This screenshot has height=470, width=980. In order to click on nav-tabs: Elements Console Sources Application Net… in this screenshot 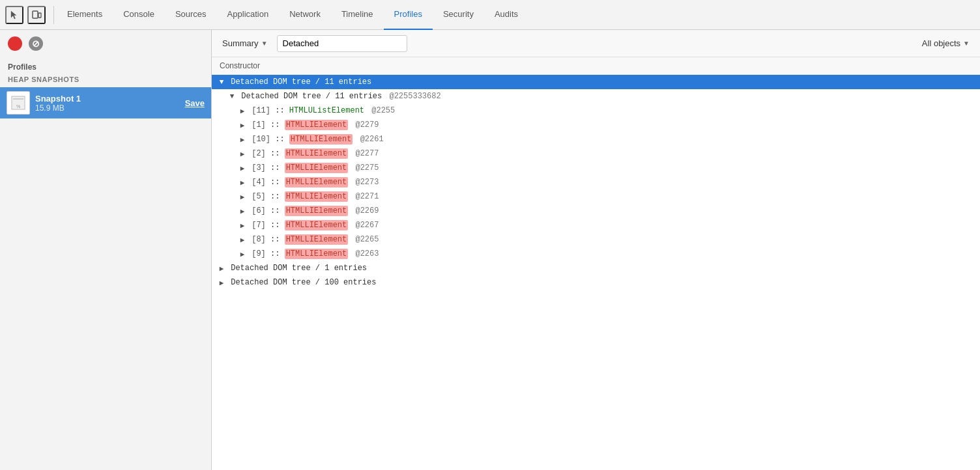, I will do `click(516, 15)`.